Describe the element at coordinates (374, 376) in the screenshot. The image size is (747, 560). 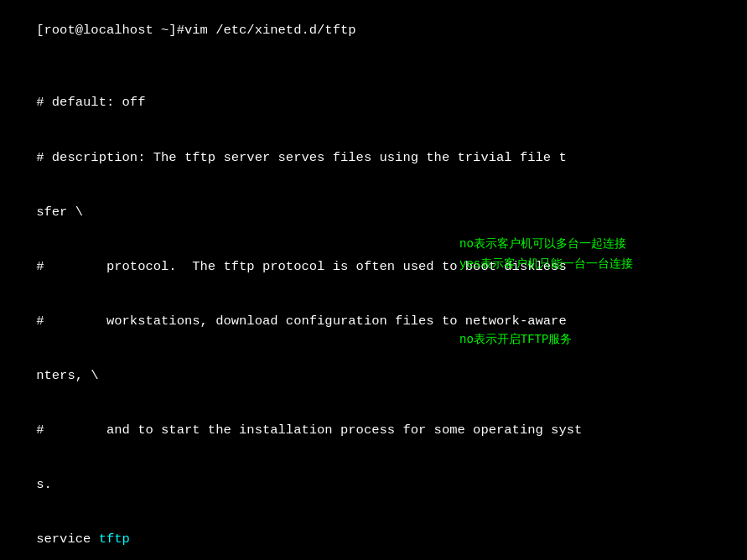
I see `comment-workstations-2: nters, \` at that location.